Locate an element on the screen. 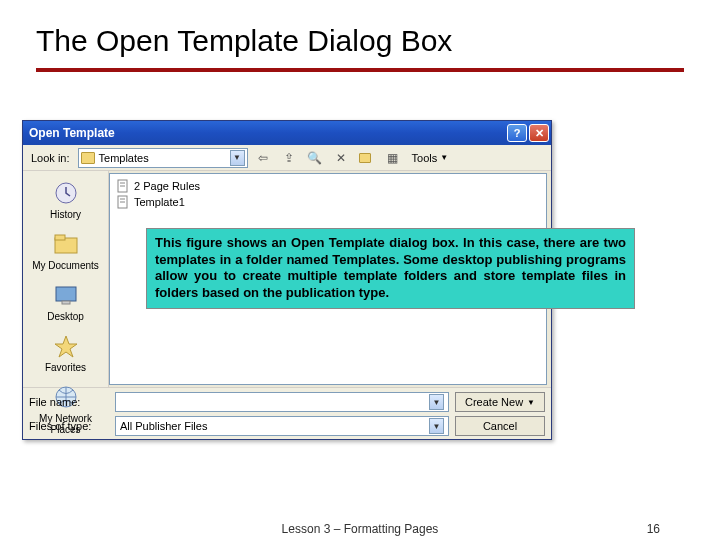  lookin-label: Look in: is located at coordinates (50, 158).